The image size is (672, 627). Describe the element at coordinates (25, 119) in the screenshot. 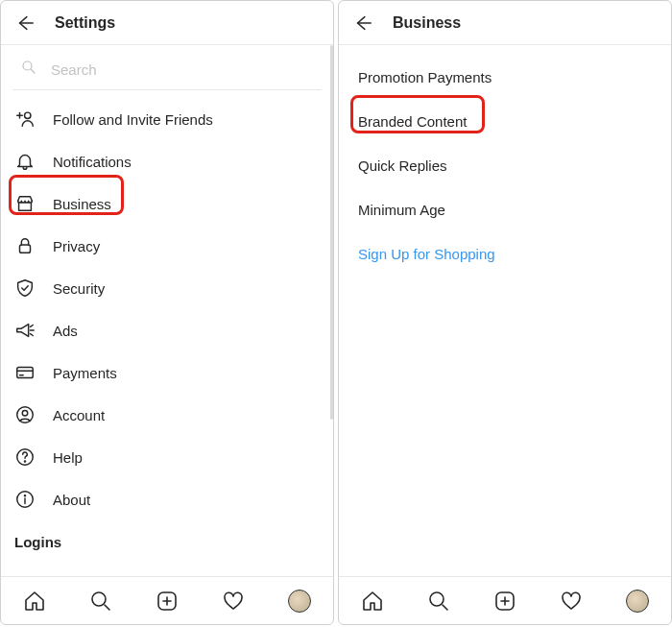

I see `person-plus-icon` at that location.